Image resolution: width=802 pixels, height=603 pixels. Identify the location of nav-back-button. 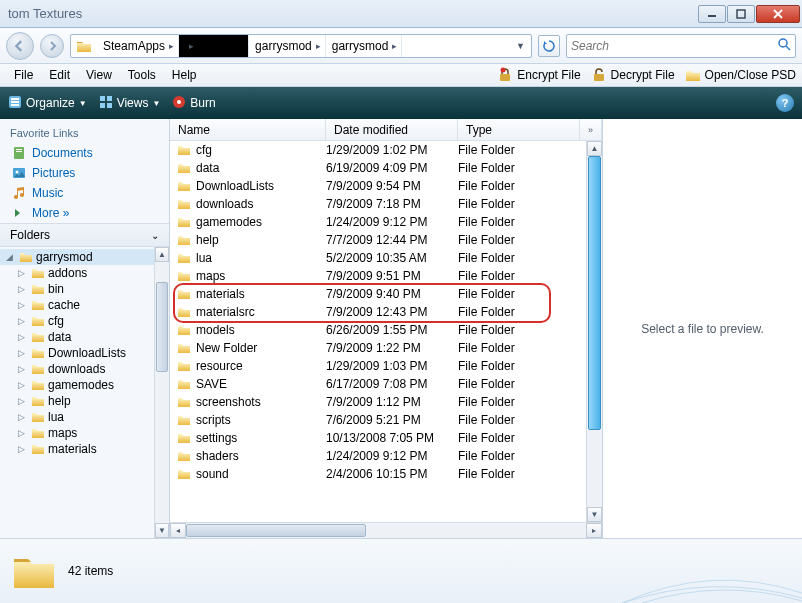
(20, 46).